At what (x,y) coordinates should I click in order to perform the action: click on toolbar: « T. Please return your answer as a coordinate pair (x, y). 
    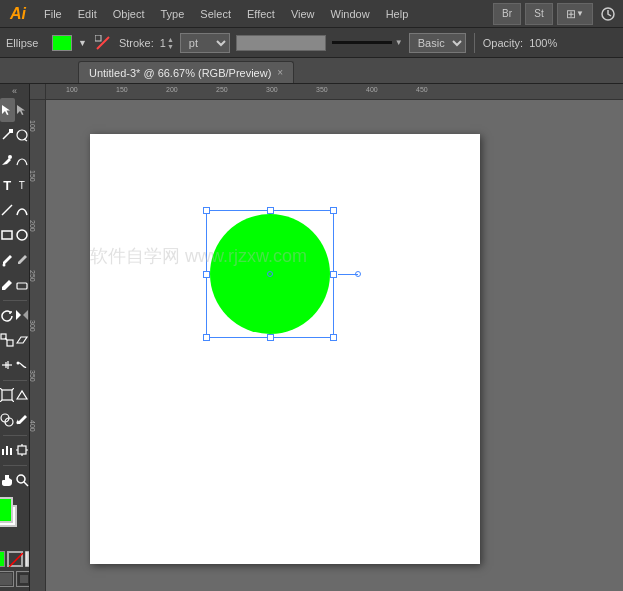
    Looking at the image, I should click on (15, 338).